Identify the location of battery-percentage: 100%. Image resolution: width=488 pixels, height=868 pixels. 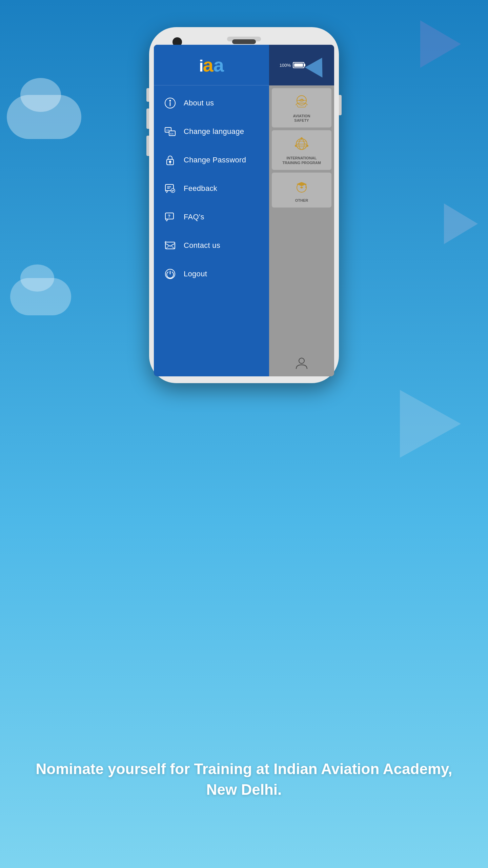
(285, 65).